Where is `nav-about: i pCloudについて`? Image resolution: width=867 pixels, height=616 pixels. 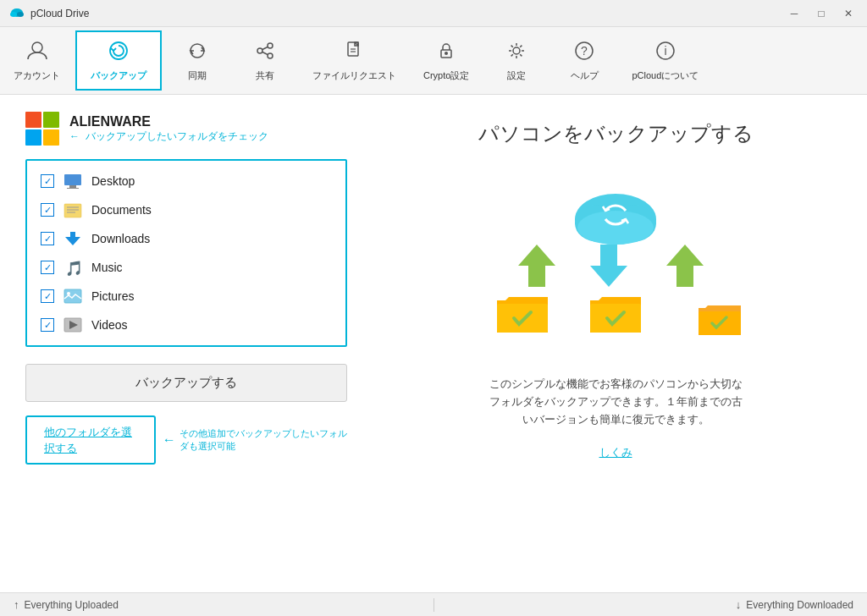 nav-about: i pCloudについて is located at coordinates (665, 61).